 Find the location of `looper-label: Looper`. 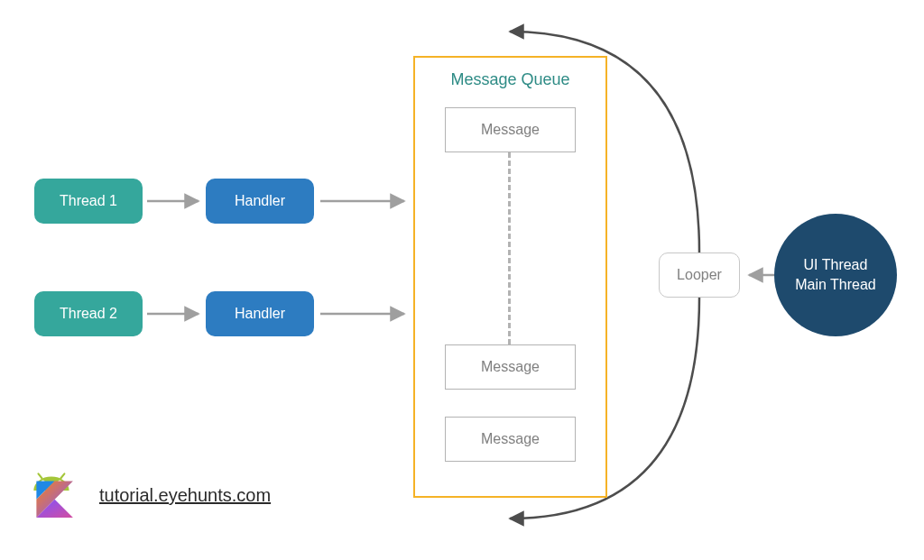

looper-label: Looper is located at coordinates (699, 275).